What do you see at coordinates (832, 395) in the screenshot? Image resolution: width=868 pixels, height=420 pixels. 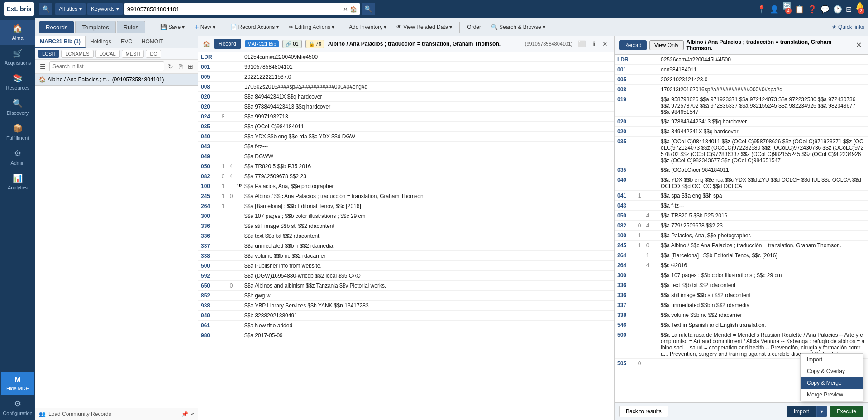 I see `context-menu-merge-preview: Merge Preview` at bounding box center [832, 395].